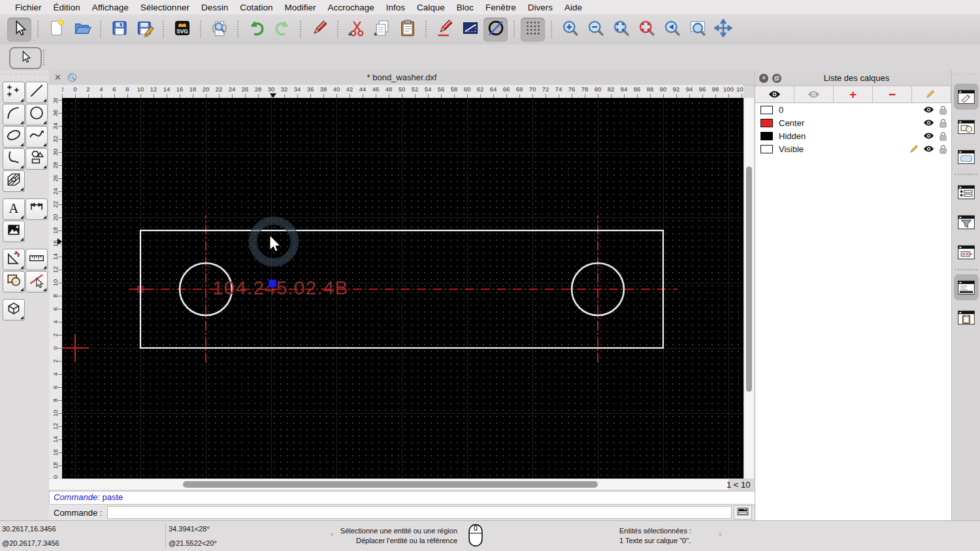  What do you see at coordinates (966, 97) in the screenshot?
I see `dock-layer-list-button` at bounding box center [966, 97].